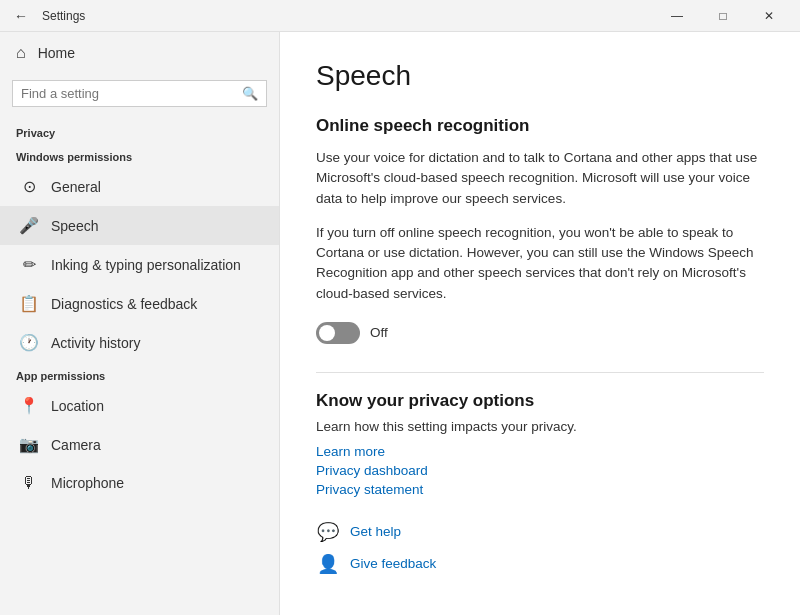 The width and height of the screenshot is (800, 615). What do you see at coordinates (140, 374) in the screenshot?
I see `section-title-app: App permissions` at bounding box center [140, 374].